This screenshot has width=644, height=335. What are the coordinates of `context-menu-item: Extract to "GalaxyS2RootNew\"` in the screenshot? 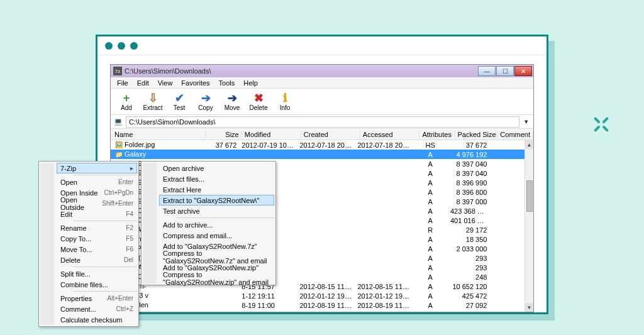 It's located at (216, 200).